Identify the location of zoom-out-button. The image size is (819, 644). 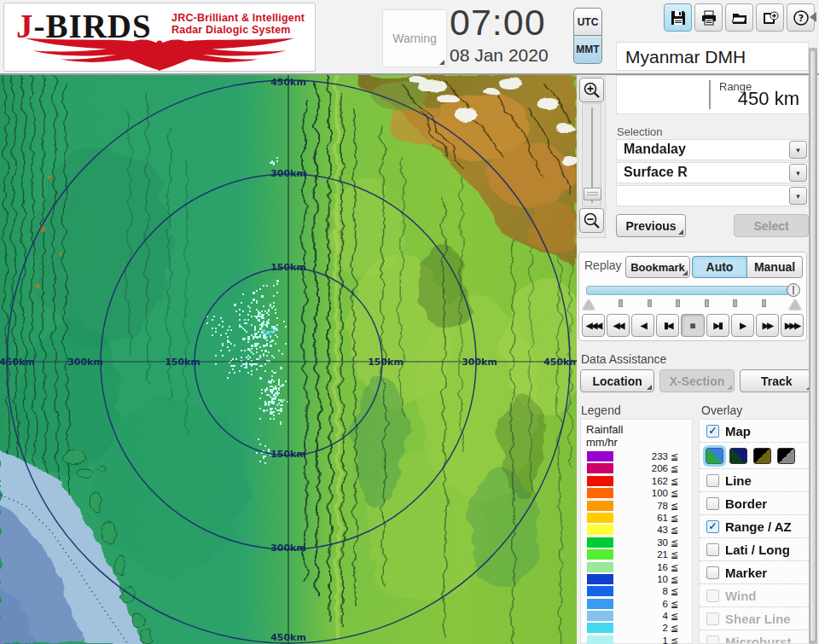
(592, 220).